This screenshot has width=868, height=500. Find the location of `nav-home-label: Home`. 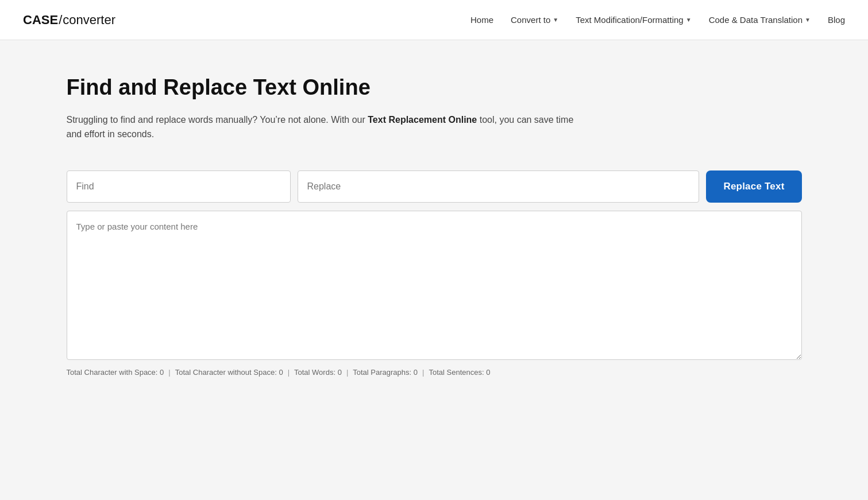

nav-home-label: Home is located at coordinates (482, 20).